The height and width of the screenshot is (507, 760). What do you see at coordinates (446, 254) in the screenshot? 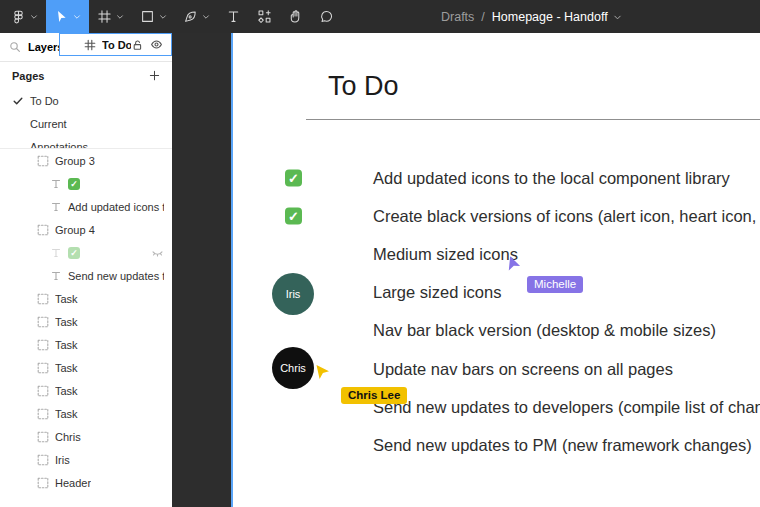
I see `todo-item-text: Medium sized icons` at bounding box center [446, 254].